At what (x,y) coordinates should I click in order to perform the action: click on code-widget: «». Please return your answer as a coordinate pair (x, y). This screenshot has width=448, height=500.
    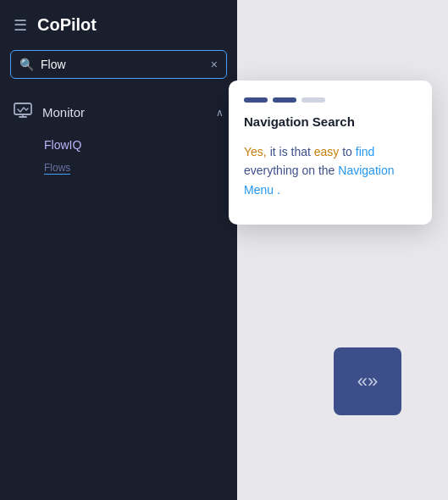
    Looking at the image, I should click on (368, 381).